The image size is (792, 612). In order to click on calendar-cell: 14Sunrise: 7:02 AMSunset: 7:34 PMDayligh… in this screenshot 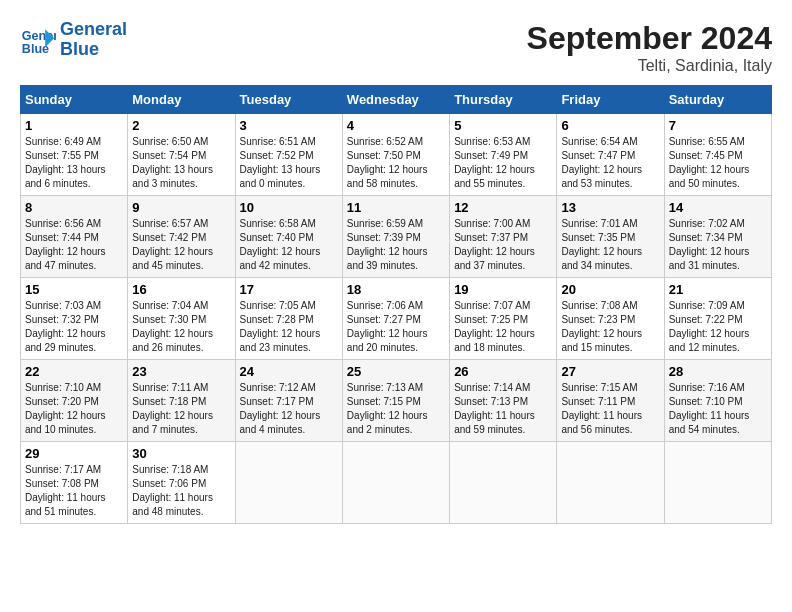, I will do `click(718, 237)`.